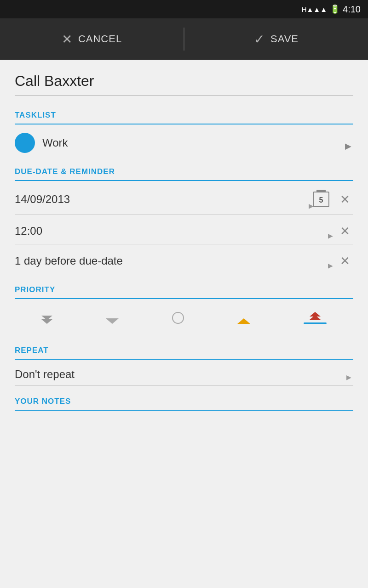  What do you see at coordinates (184, 39) in the screenshot?
I see `action-bar: ✕ CANCEL ✓ SAVE` at bounding box center [184, 39].